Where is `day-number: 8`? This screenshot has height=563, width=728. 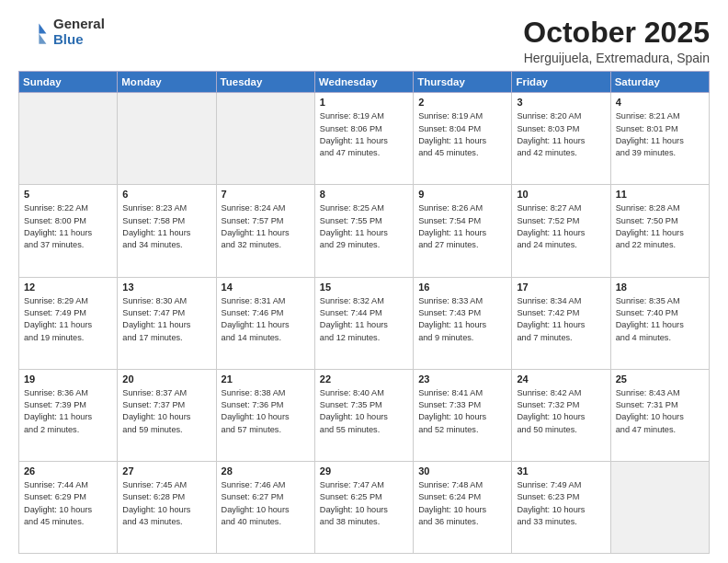 day-number: 8 is located at coordinates (364, 194).